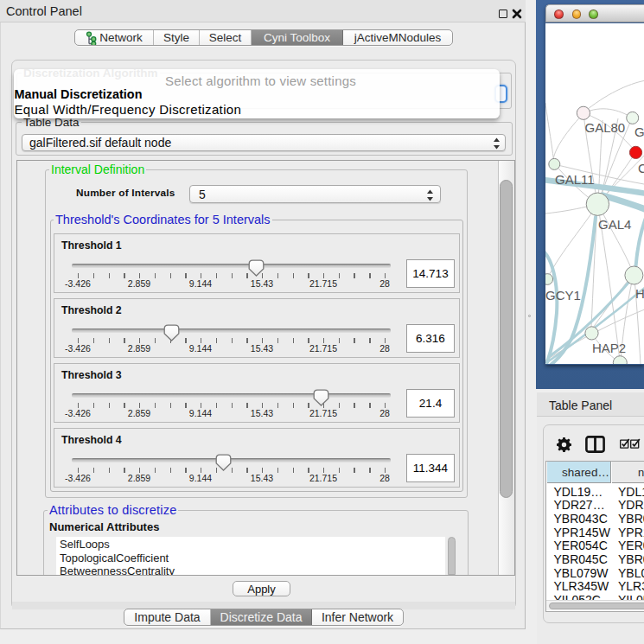 The height and width of the screenshot is (644, 644). I want to click on svg-text: GAL80, so click(605, 128).